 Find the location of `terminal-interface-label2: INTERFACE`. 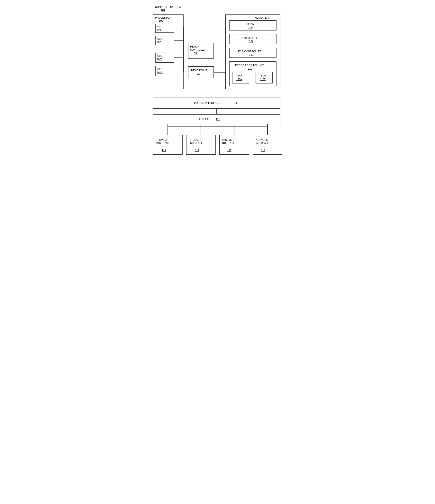

terminal-interface-label2: INTERFACE is located at coordinates (163, 143).